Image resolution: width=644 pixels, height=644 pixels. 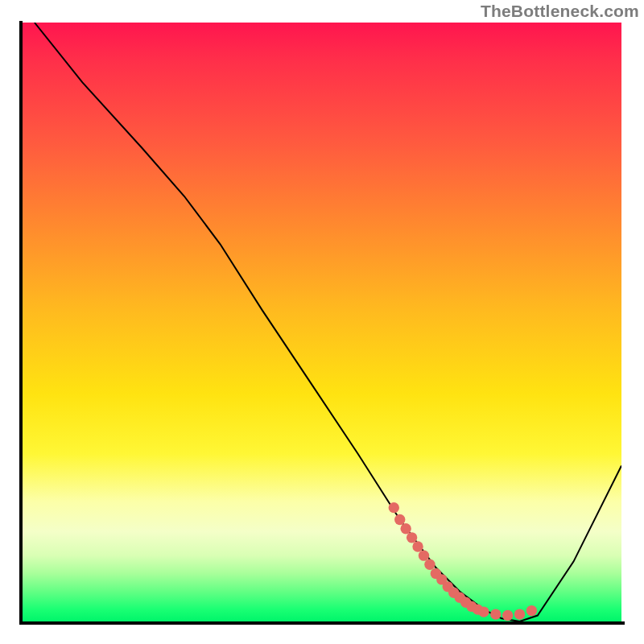 I want to click on x-axis, so click(x=322, y=623).